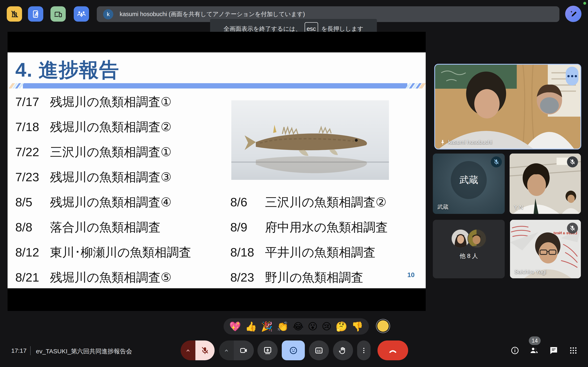 The width and height of the screenshot is (588, 367). Describe the element at coordinates (188, 350) in the screenshot. I see `mic-options-button` at that location.